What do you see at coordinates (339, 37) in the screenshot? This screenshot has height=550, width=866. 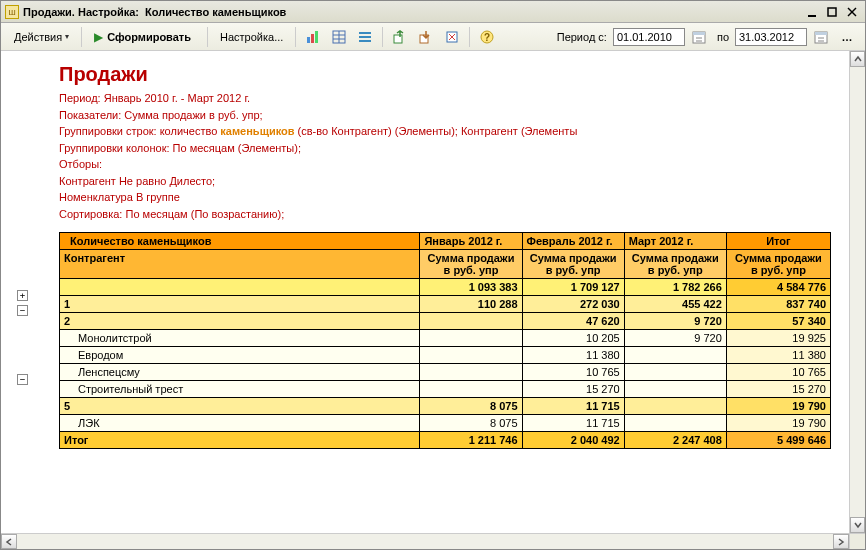 I see `table-button` at bounding box center [339, 37].